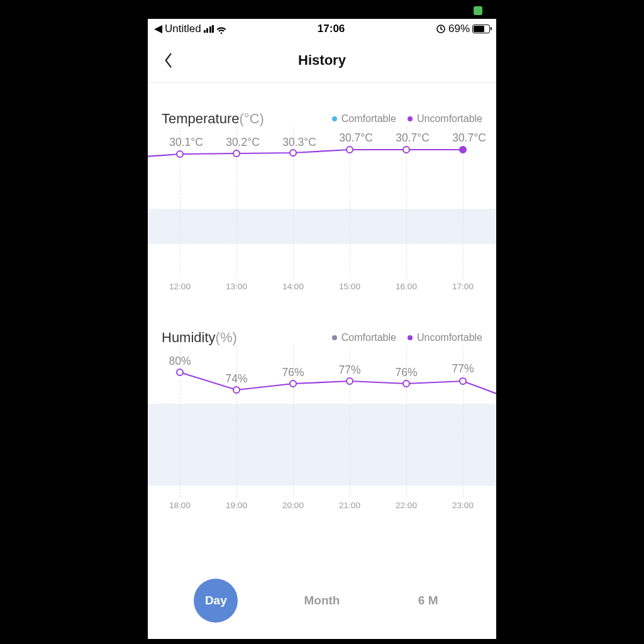 The image size is (644, 644). What do you see at coordinates (322, 11) in the screenshot?
I see `android-notif-strip` at bounding box center [322, 11].